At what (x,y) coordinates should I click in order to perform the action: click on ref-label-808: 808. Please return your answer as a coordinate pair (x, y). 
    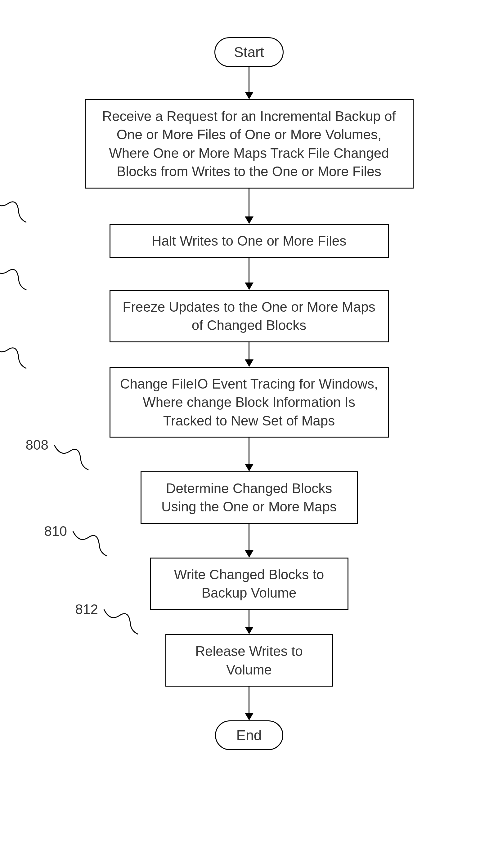
    Looking at the image, I should click on (37, 445).